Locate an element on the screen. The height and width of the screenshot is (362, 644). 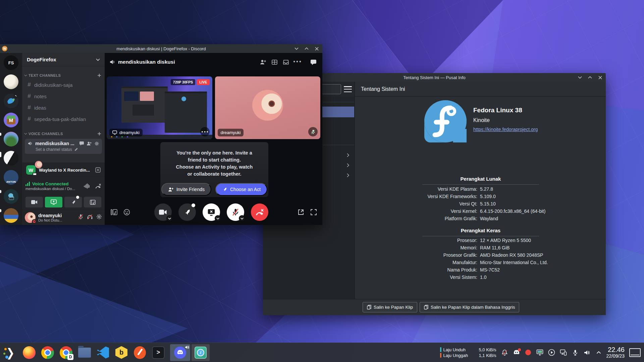
copy-to-clipboard-button: Salin ke Papan Klip is located at coordinates (390, 307).